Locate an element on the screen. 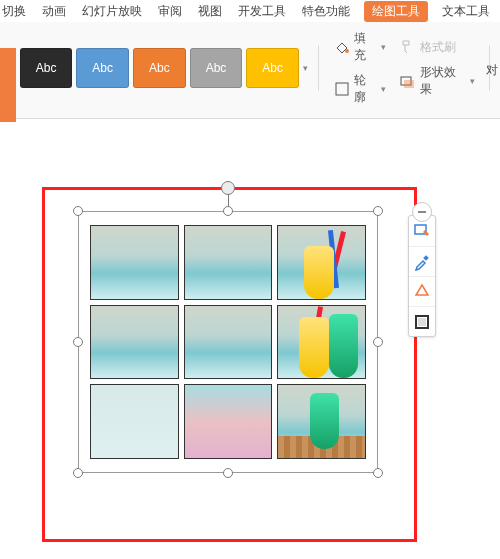 The width and height of the screenshot is (500, 559). style-swatch-orange: Abc is located at coordinates (160, 68).